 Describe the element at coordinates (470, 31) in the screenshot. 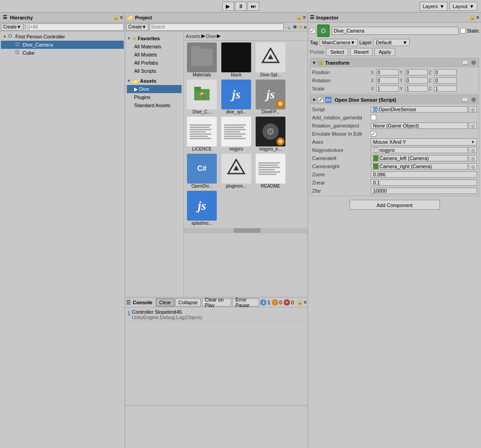

I see `static-checkbox: Static` at that location.